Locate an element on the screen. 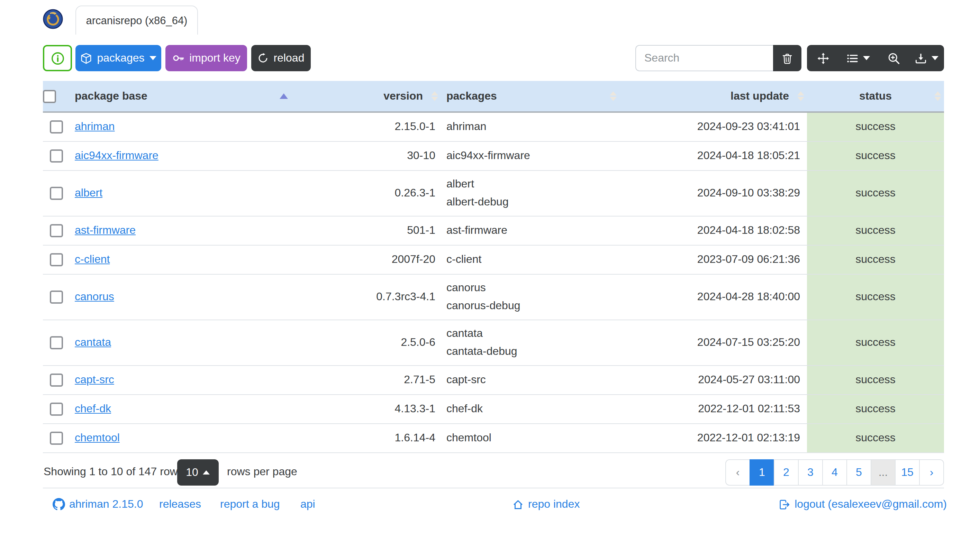 This screenshot has height=543, width=980. page-button-2: 2 is located at coordinates (786, 472).